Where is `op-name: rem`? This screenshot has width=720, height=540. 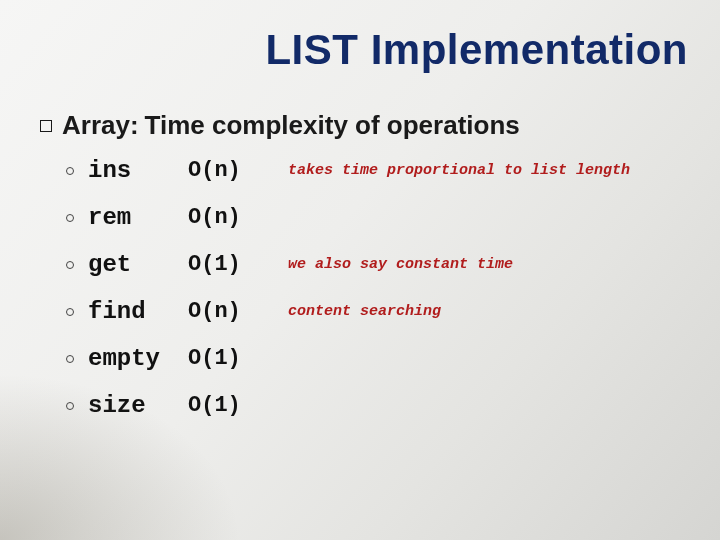
op-name: rem is located at coordinates (138, 218).